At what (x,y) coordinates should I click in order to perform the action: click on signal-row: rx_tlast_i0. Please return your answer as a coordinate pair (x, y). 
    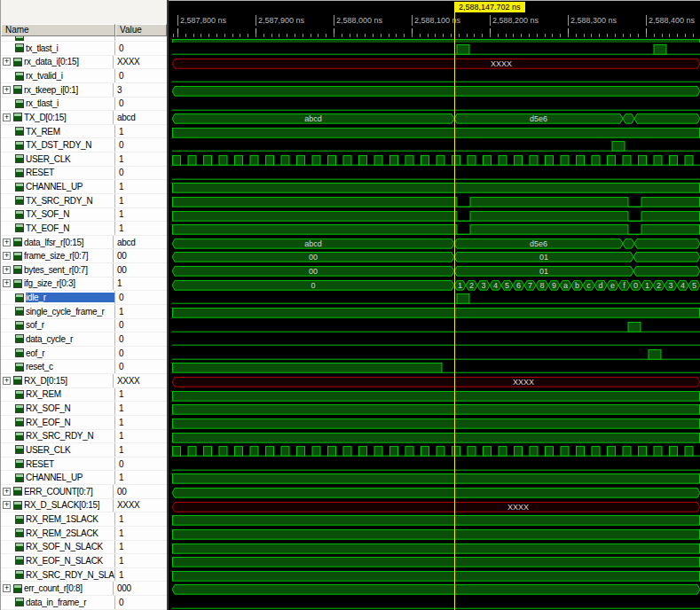
    Looking at the image, I should click on (83, 105).